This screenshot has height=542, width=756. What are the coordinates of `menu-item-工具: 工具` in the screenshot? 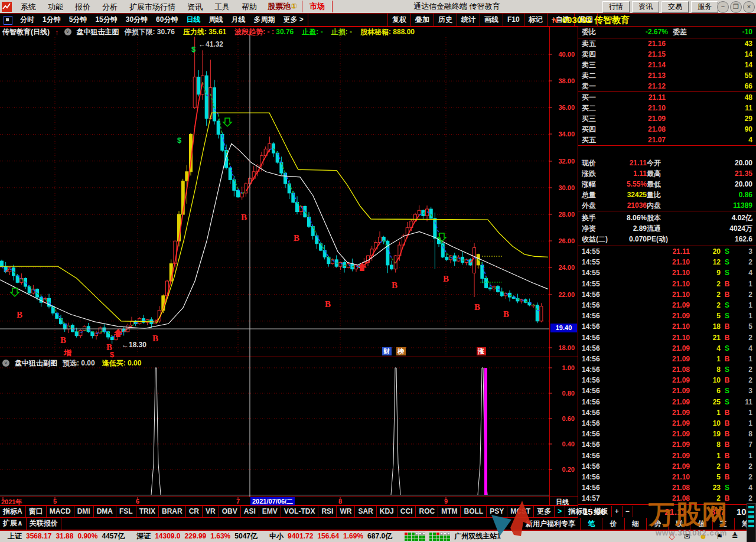 It's located at (222, 7).